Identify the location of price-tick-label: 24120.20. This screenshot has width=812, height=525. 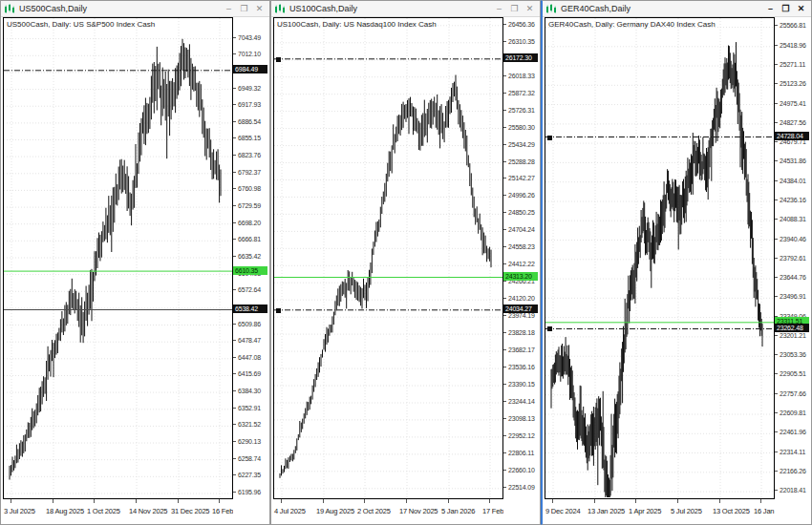
(522, 298).